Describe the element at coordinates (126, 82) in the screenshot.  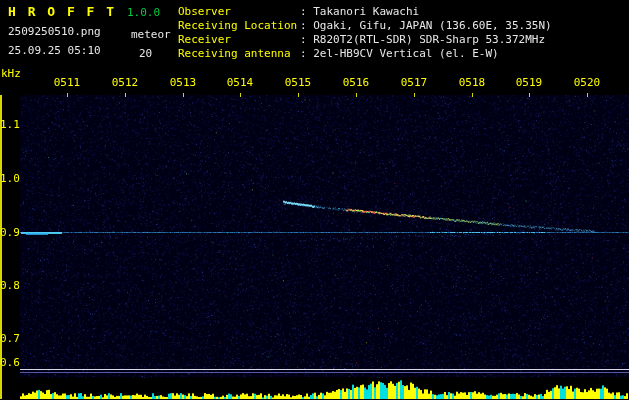
I see `x-tick: 0512` at that location.